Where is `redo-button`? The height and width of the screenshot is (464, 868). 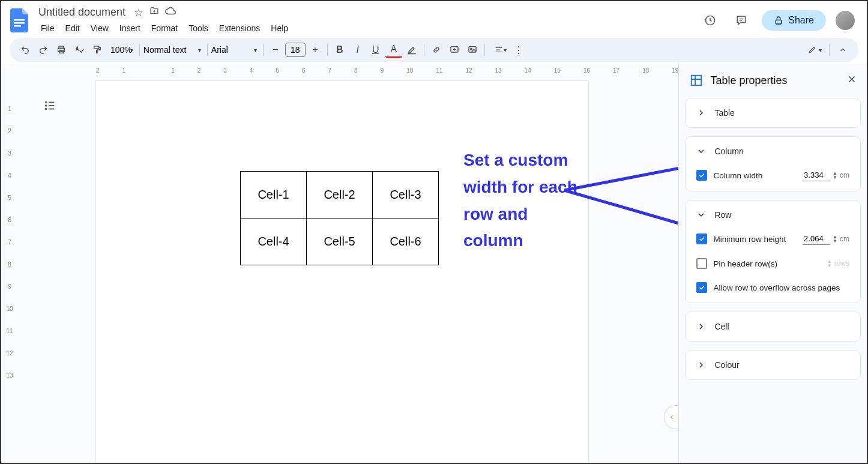
redo-button is located at coordinates (43, 50).